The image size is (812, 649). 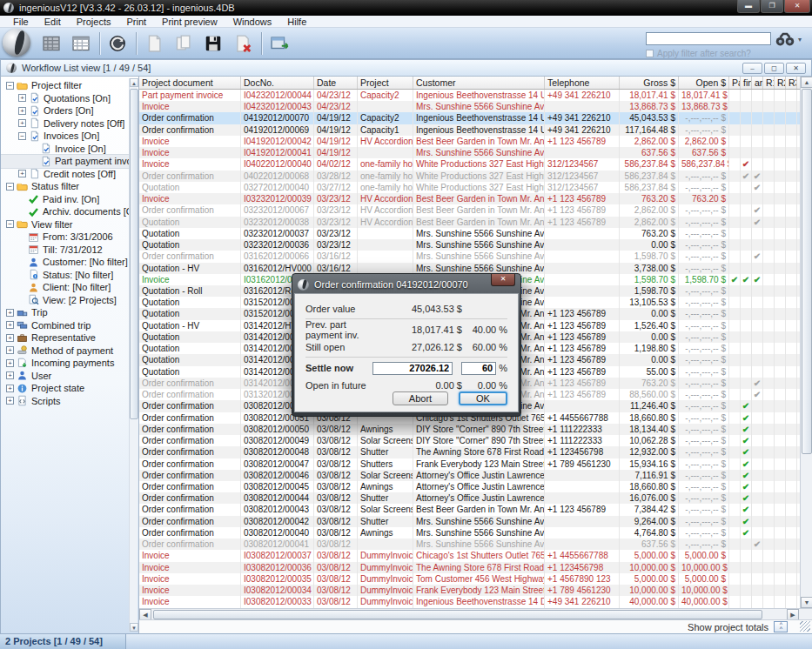 What do you see at coordinates (64, 186) in the screenshot?
I see `sidebar-item-status-filter: −Status filter` at bounding box center [64, 186].